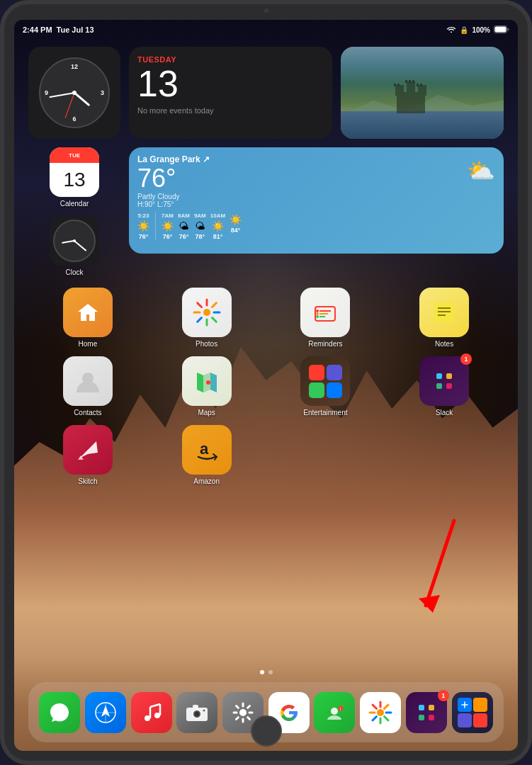 Image resolution: width=532 pixels, height=765 pixels. What do you see at coordinates (325, 381) in the screenshot?
I see `entertainment-app-icon` at bounding box center [325, 381].